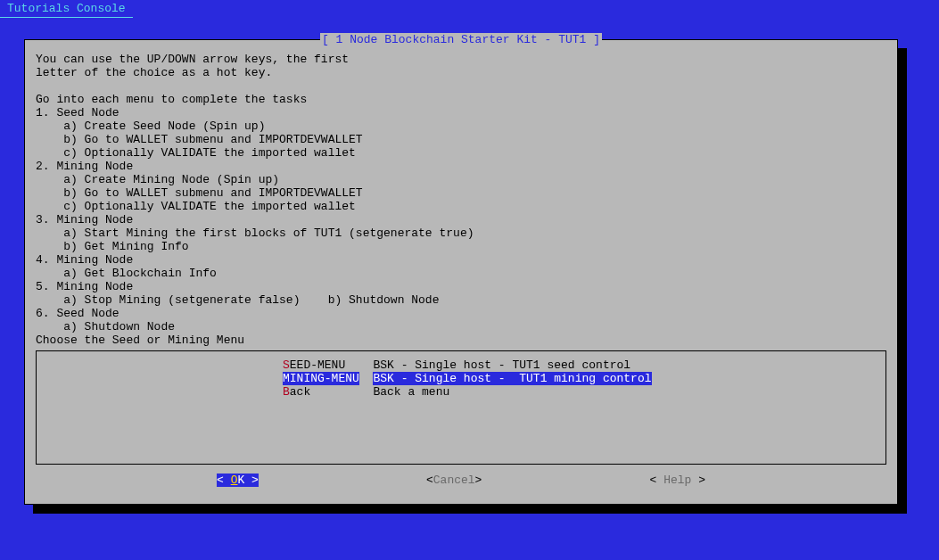  What do you see at coordinates (237, 480) in the screenshot?
I see `ok-button: < OK >` at bounding box center [237, 480].